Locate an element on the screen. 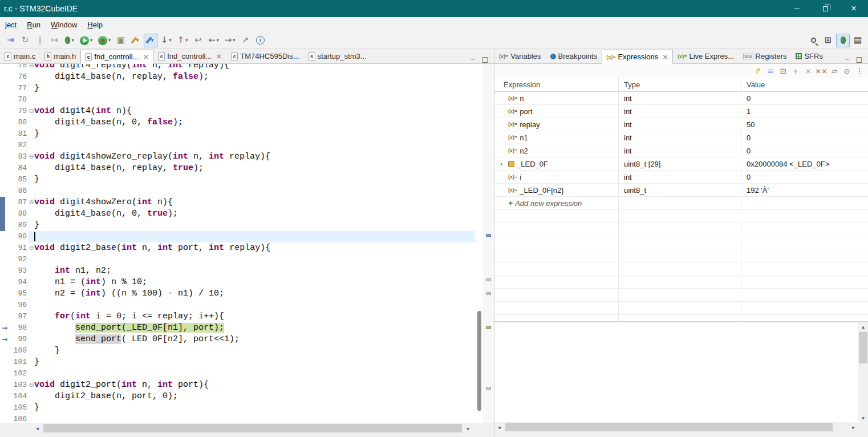 This screenshot has height=437, width=868. code-line: 95 n2 = (int) ((n % 100) - n1) / 10; is located at coordinates (237, 294).